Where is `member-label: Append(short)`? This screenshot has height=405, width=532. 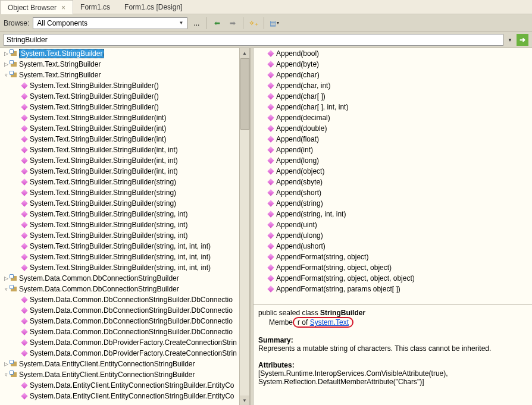 member-label: Append(short) is located at coordinates (299, 193).